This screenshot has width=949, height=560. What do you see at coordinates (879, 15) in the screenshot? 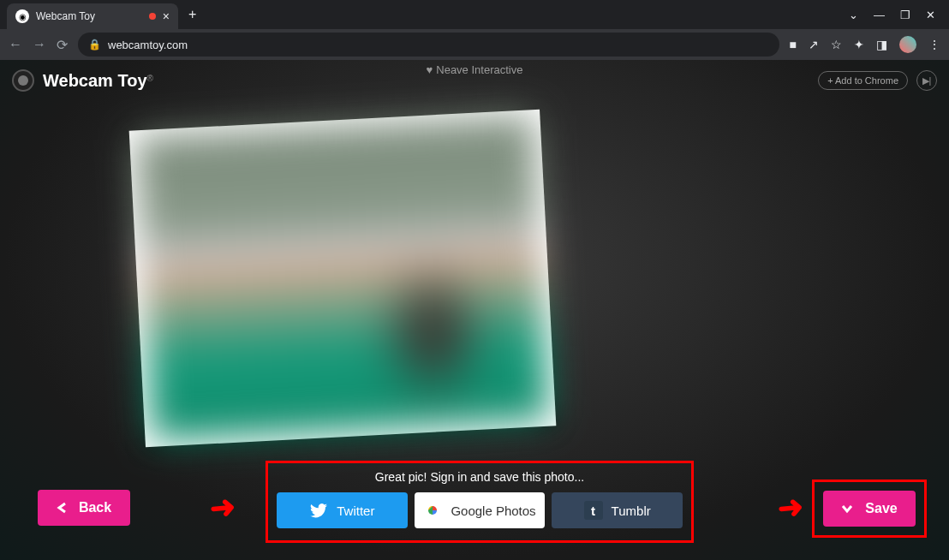
I see `minimize-icon: —` at bounding box center [879, 15].